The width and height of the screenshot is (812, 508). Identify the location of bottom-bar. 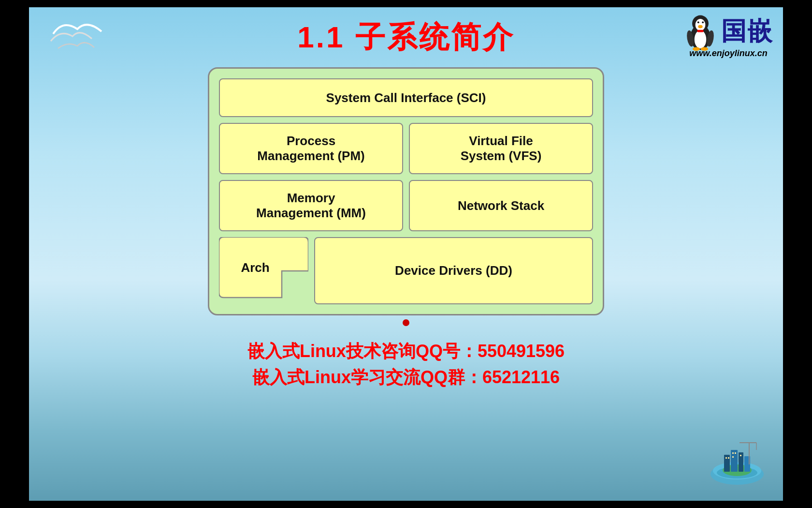
(406, 504).